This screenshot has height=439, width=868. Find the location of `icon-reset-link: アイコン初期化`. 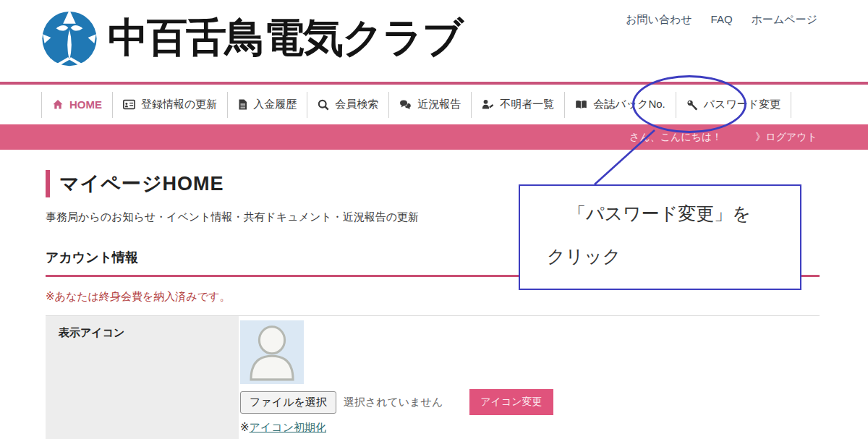

icon-reset-link: アイコン初期化 is located at coordinates (288, 427).